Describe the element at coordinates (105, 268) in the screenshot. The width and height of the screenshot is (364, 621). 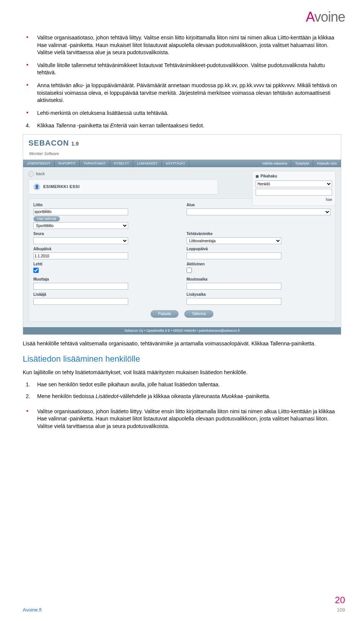
I see `field-lehti: Lehti` at that location.